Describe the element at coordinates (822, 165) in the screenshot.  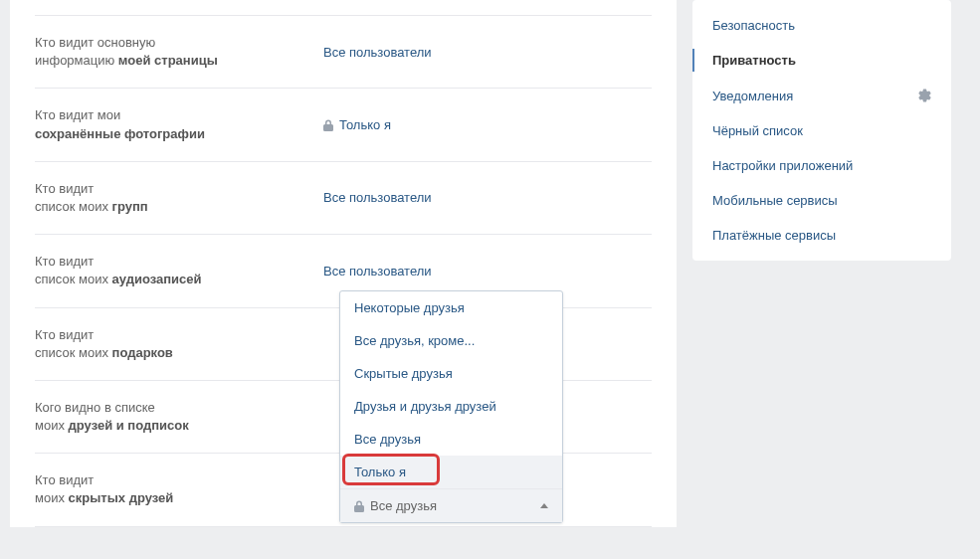
I see `sidebar-item-app-settings: Настройки приложений` at that location.